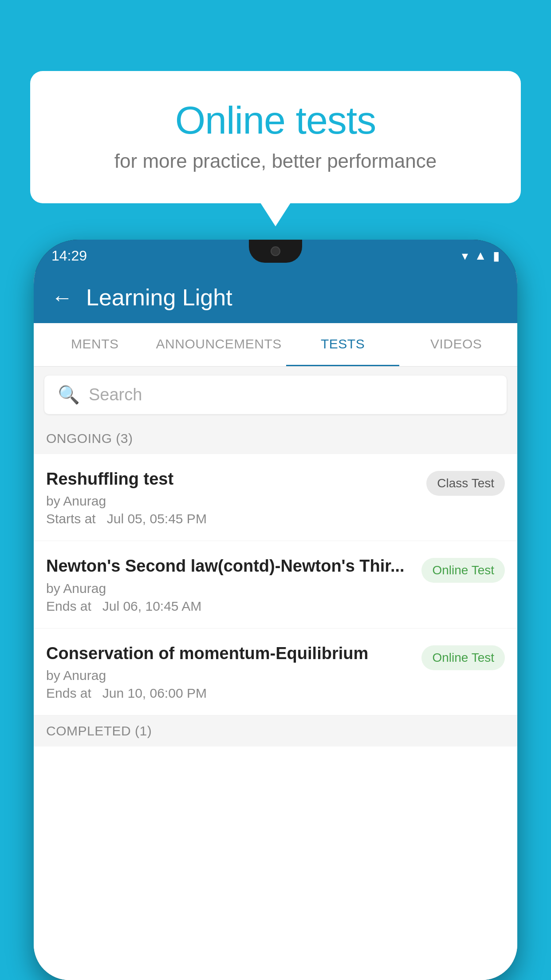  Describe the element at coordinates (276, 585) in the screenshot. I see `test-item-2: Newton's Second law(contd)-Newton's Thir…` at that location.